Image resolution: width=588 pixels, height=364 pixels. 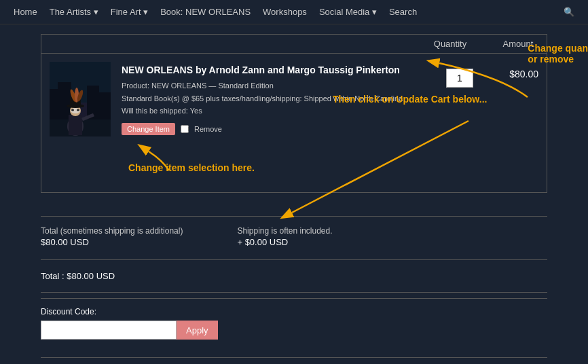 What do you see at coordinates (111, 242) in the screenshot?
I see `subtotal-value: $80.00 USD` at bounding box center [111, 242].